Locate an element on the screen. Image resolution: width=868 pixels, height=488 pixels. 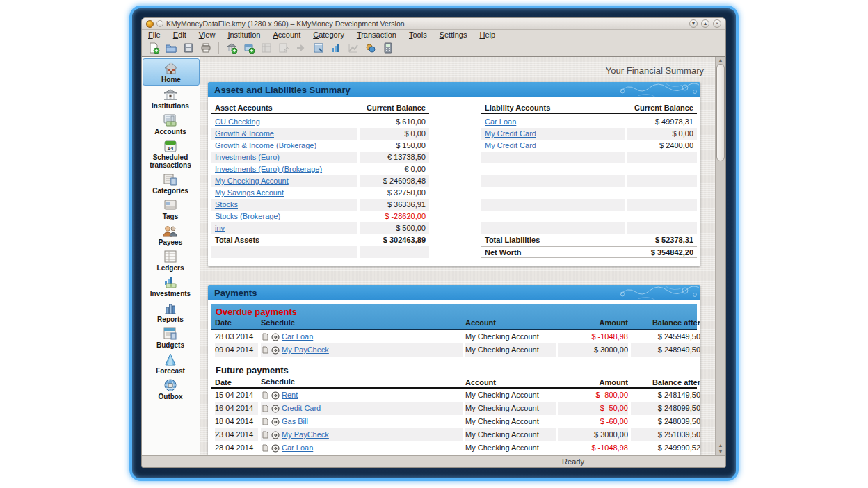
sidebar-item-home: Home is located at coordinates (171, 72).